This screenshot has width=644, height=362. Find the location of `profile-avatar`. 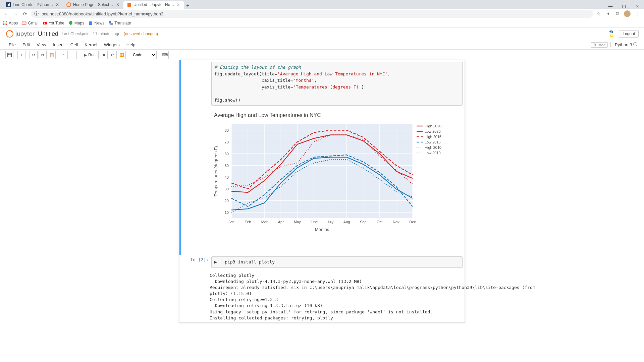

profile-avatar is located at coordinates (627, 14).